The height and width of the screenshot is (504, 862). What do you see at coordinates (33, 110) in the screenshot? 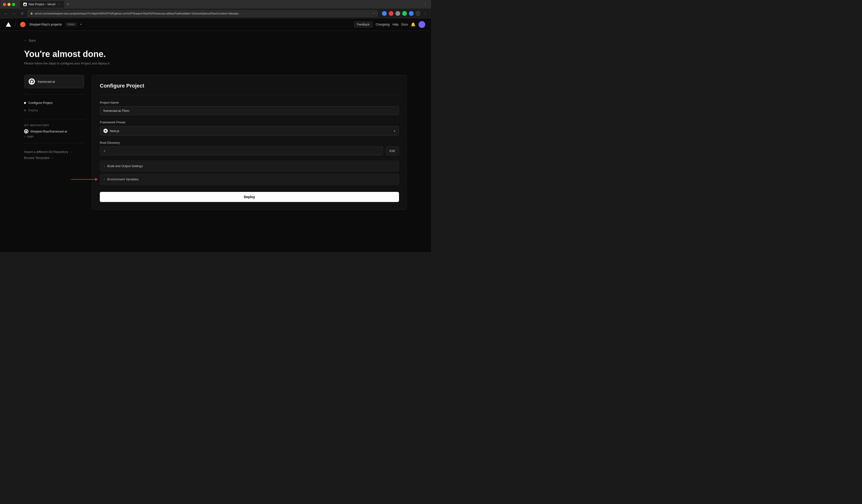
I see `step-deploy-label: Deploy` at bounding box center [33, 110].